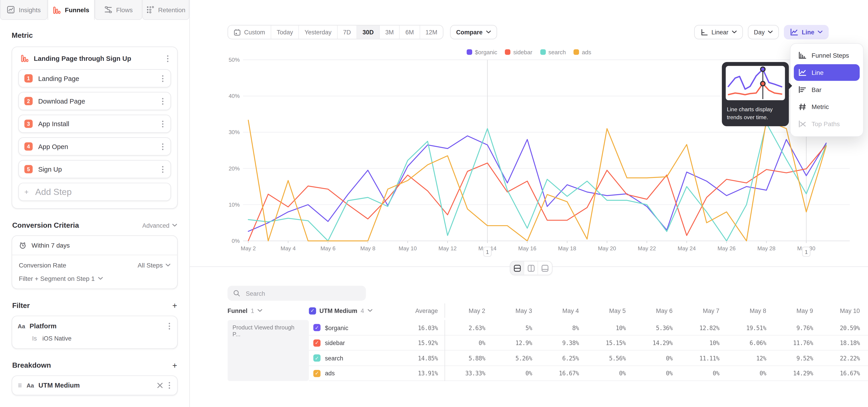 This screenshot has width=868, height=407. I want to click on funnel-step-download-page: 2Download Page, so click(95, 101).